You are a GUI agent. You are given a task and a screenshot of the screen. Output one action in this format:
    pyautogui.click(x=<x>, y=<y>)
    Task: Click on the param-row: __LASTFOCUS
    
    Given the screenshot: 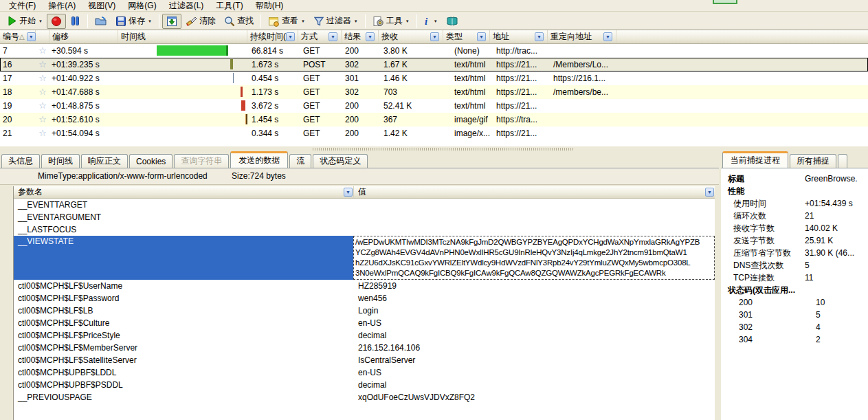 What is the action you would take?
    pyautogui.click(x=364, y=230)
    